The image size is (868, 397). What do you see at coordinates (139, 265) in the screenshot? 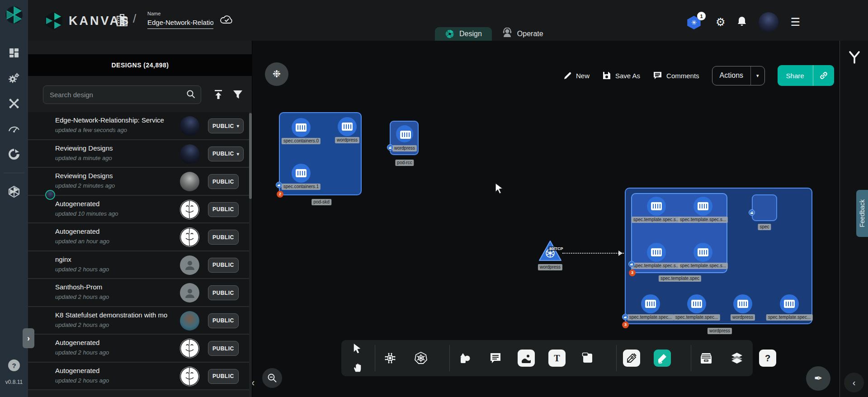
I see `design-list-item: nginx updated 2 hours ago PUBLIC` at bounding box center [139, 265].